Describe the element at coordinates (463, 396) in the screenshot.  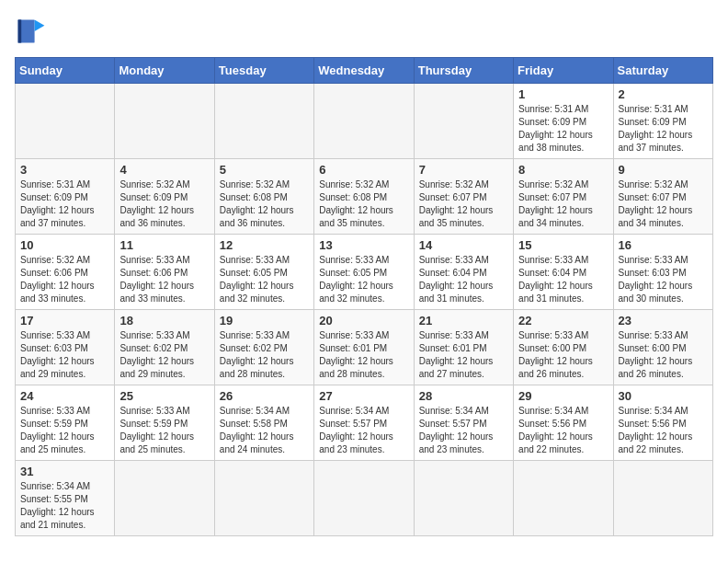
I see `day-number: 28` at that location.